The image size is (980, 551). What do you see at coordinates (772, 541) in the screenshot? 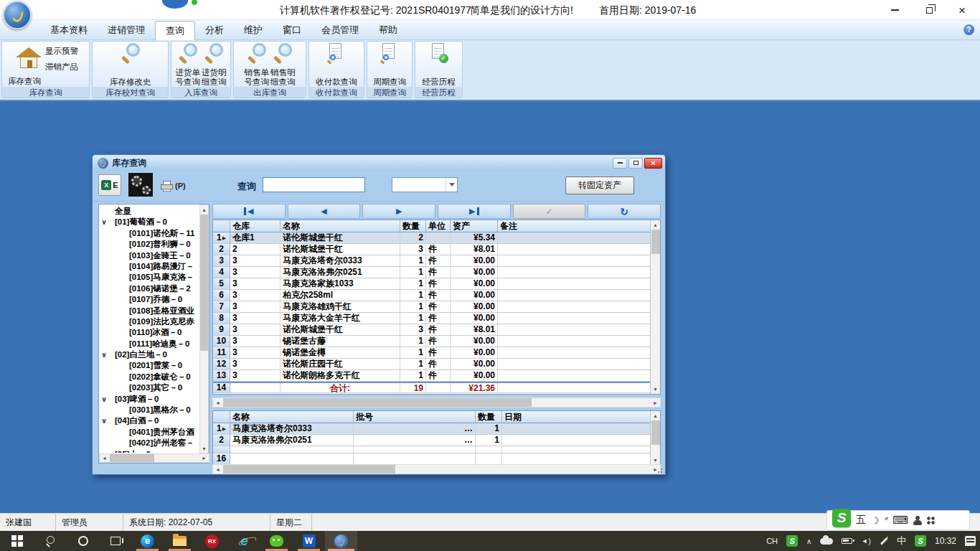
I see `tray-language: CH` at bounding box center [772, 541].